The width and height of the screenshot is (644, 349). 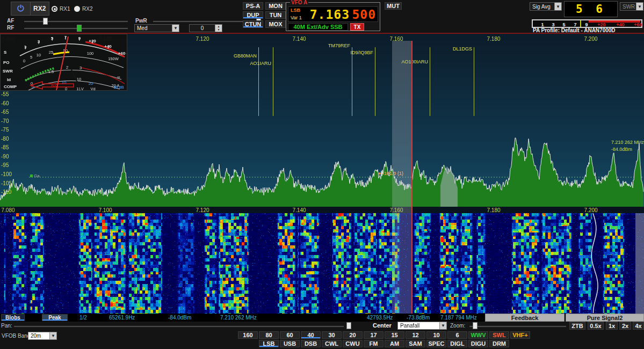 What do you see at coordinates (462, 49) in the screenshot?
I see `dx-spot-label: DL1DGS` at bounding box center [462, 49].